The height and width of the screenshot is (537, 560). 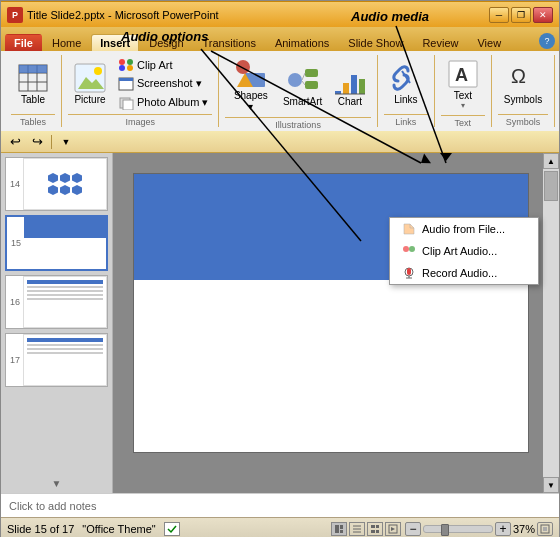 What do you see at coordinates (66, 142) in the screenshot?
I see `customize-button: ▼` at bounding box center [66, 142].